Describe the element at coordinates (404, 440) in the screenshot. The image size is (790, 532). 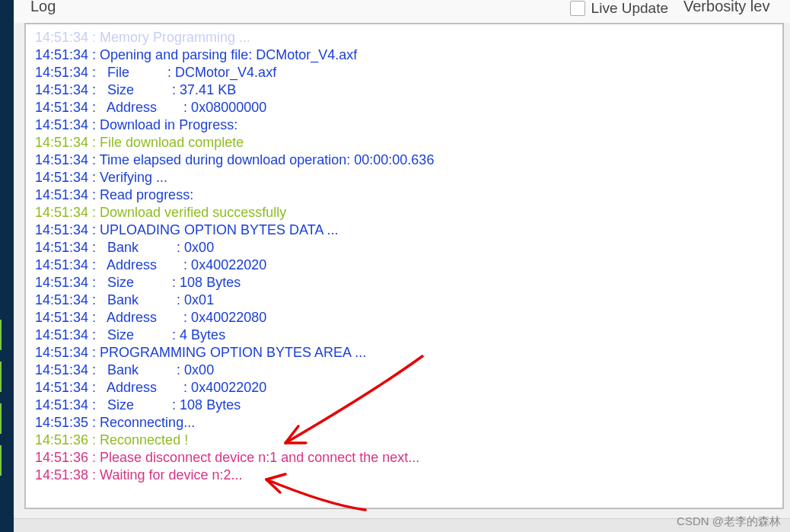
I see `log-line: 14:51:36 : Reconnected !` at that location.